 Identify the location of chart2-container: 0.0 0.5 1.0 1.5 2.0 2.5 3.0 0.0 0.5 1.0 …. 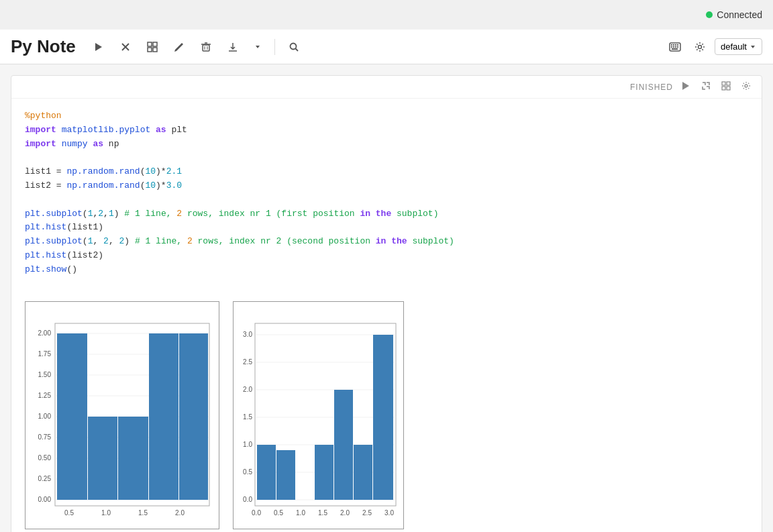
(318, 417).